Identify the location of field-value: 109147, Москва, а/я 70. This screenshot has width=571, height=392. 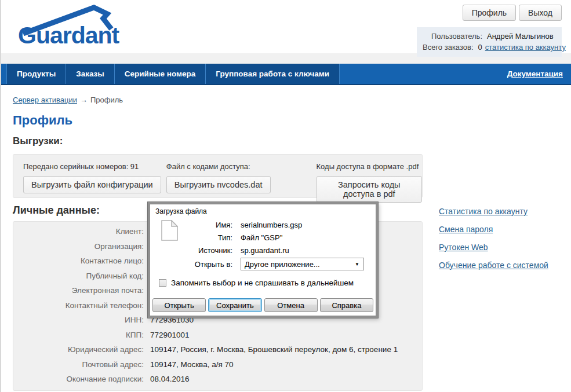
(191, 365).